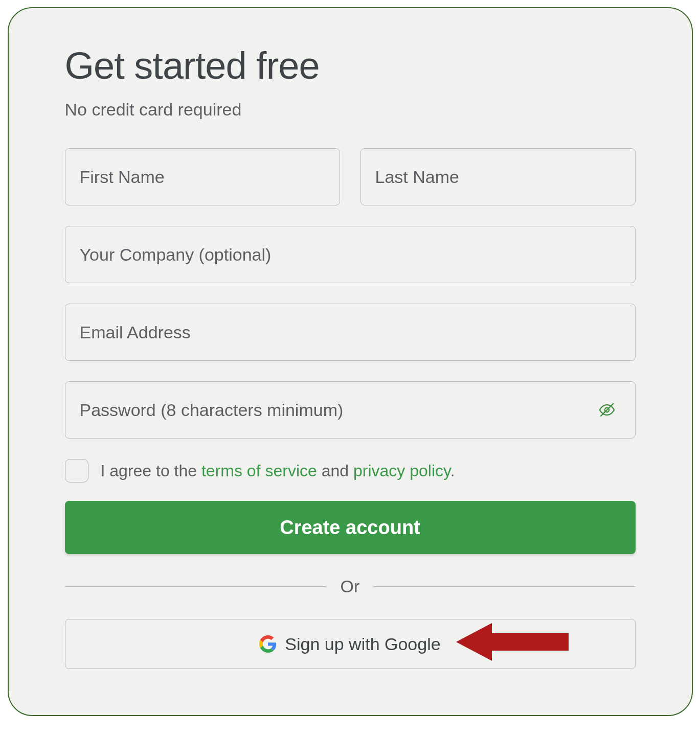 Image resolution: width=700 pixels, height=737 pixels. What do you see at coordinates (350, 255) in the screenshot?
I see `company-row` at bounding box center [350, 255].